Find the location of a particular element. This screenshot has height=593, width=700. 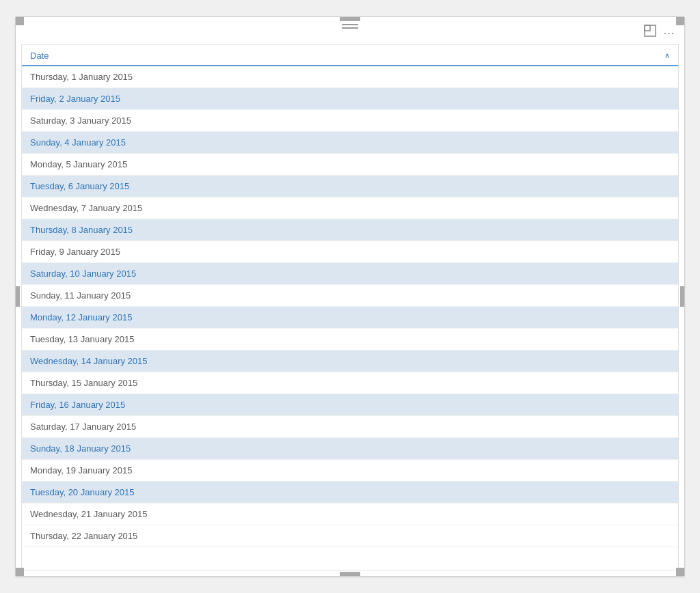

date-cell: Sunday, 18 January 2015 is located at coordinates (81, 448).